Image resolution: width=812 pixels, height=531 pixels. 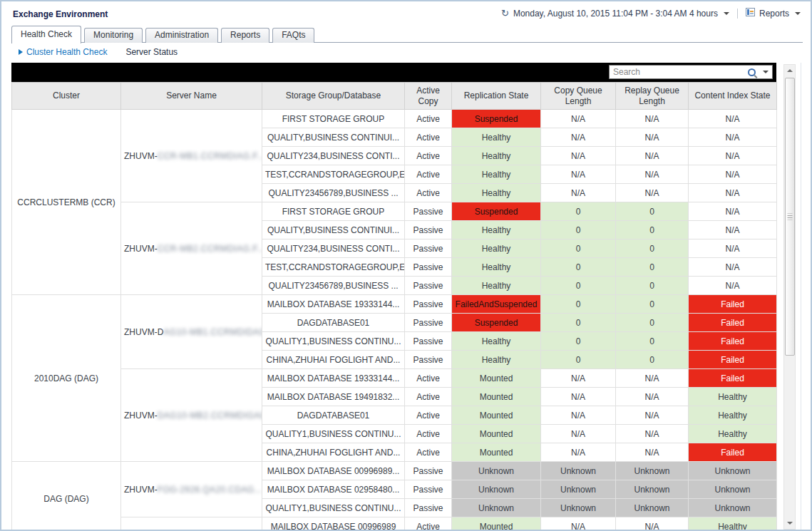 What do you see at coordinates (616, 14) in the screenshot?
I see `time-range-selector: Monday, August 10, 2015 11:04 PM - 3:04 …` at bounding box center [616, 14].